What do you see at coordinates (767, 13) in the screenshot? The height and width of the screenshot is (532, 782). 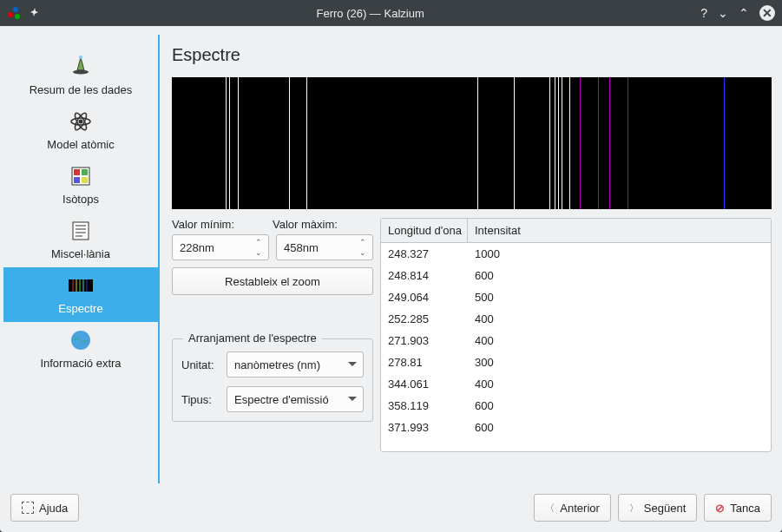 I see `close-window-icon: ✕` at bounding box center [767, 13].